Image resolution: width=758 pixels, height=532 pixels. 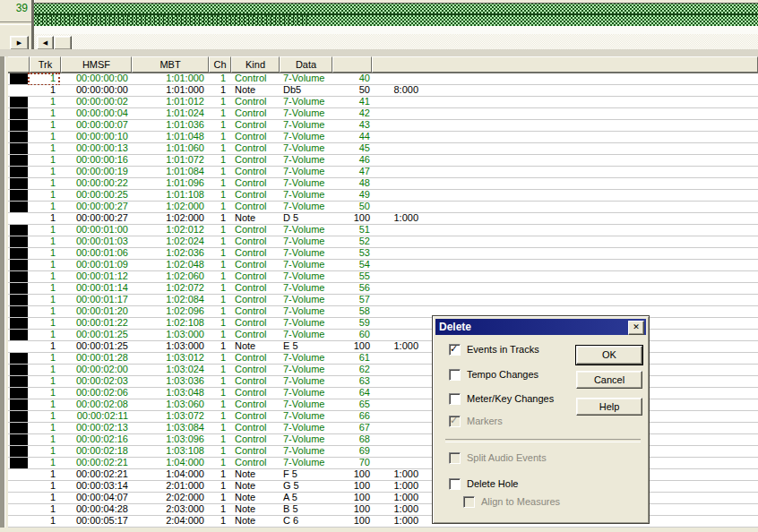 What do you see at coordinates (95, 510) in the screenshot?
I see `cell-hmsf: 00:00:04:28` at bounding box center [95, 510].